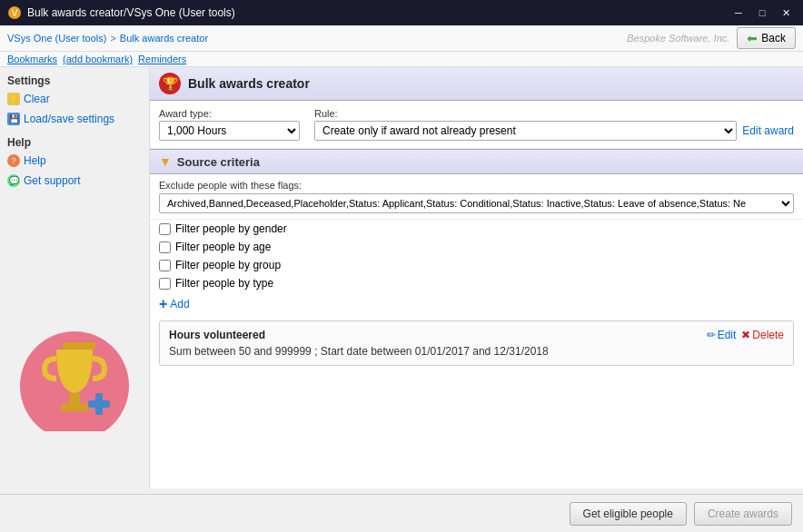 The width and height of the screenshot is (803, 532). What do you see at coordinates (678, 38) in the screenshot?
I see `bespoke-logo: Bespoke Software, Inc.` at bounding box center [678, 38].